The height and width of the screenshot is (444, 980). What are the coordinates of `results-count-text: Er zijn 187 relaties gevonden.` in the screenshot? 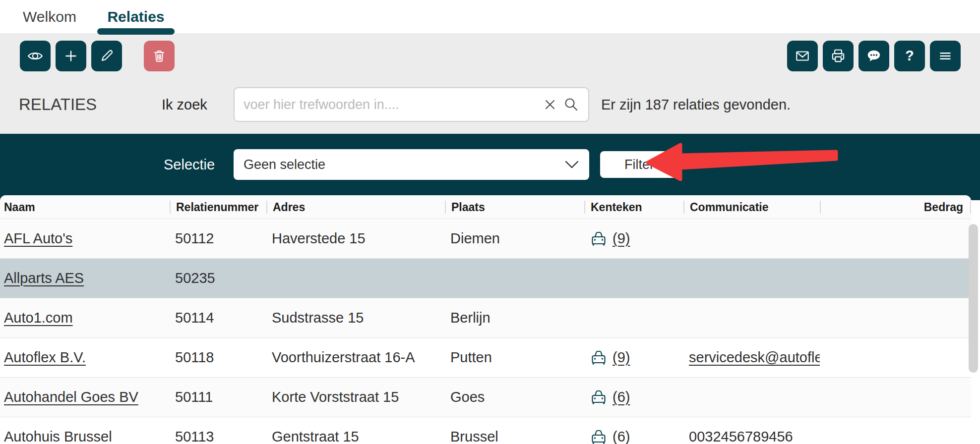 It's located at (696, 105).